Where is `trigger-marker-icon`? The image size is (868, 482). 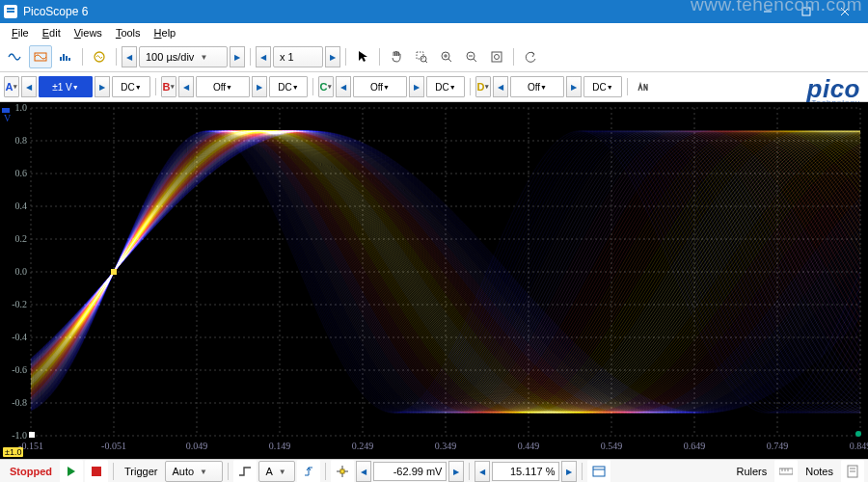 trigger-marker-icon is located at coordinates (342, 470).